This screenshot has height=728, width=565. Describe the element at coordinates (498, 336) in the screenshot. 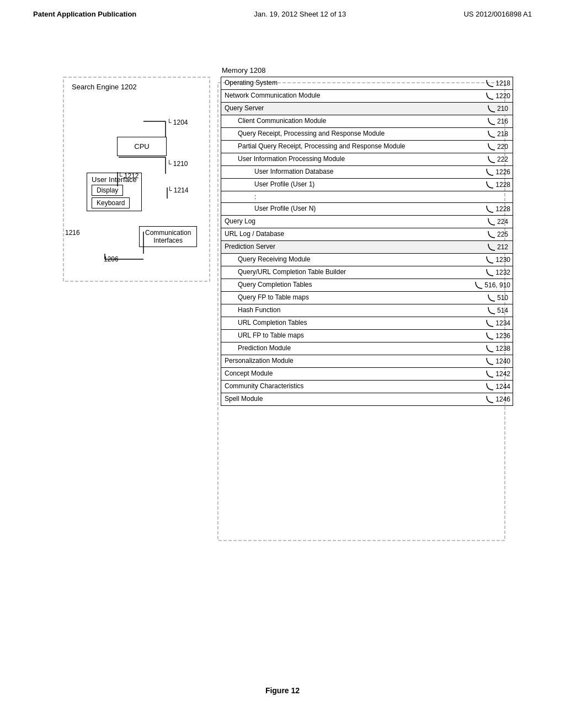

I see `row-ref: 1236` at that location.